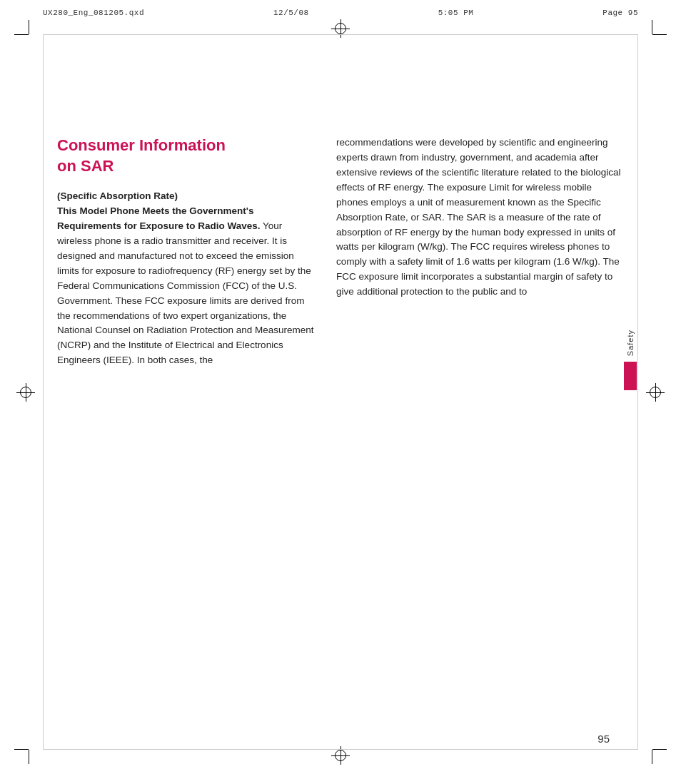  What do you see at coordinates (630, 342) in the screenshot?
I see `side-label-text: Safety` at bounding box center [630, 342].